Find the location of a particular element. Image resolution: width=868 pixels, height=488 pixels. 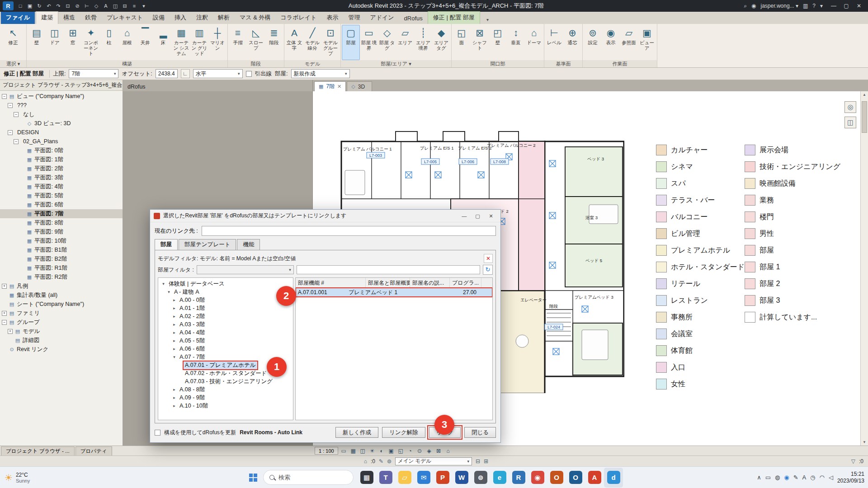

tree-item: ▦ 平面図: 3階 is located at coordinates (61, 178).